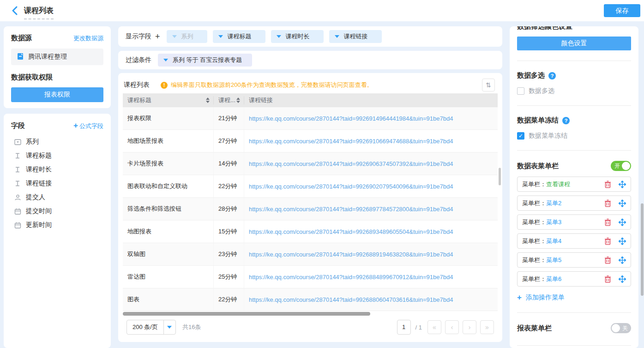  What do you see at coordinates (310, 118) in the screenshot?
I see `table-row: 报表权限 21分钟 https://ke.qq.com/course/28701…` at bounding box center [310, 118].